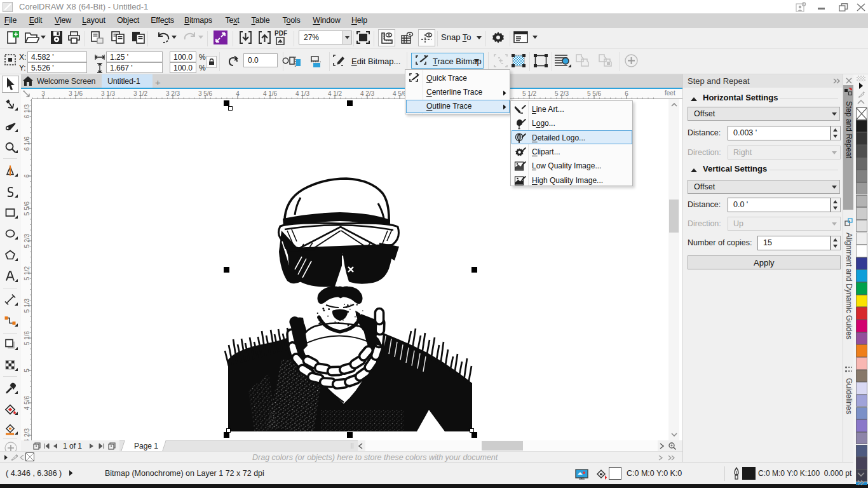  Describe the element at coordinates (108, 94) in the screenshot. I see `svg-text: 3 1/3` at that location.